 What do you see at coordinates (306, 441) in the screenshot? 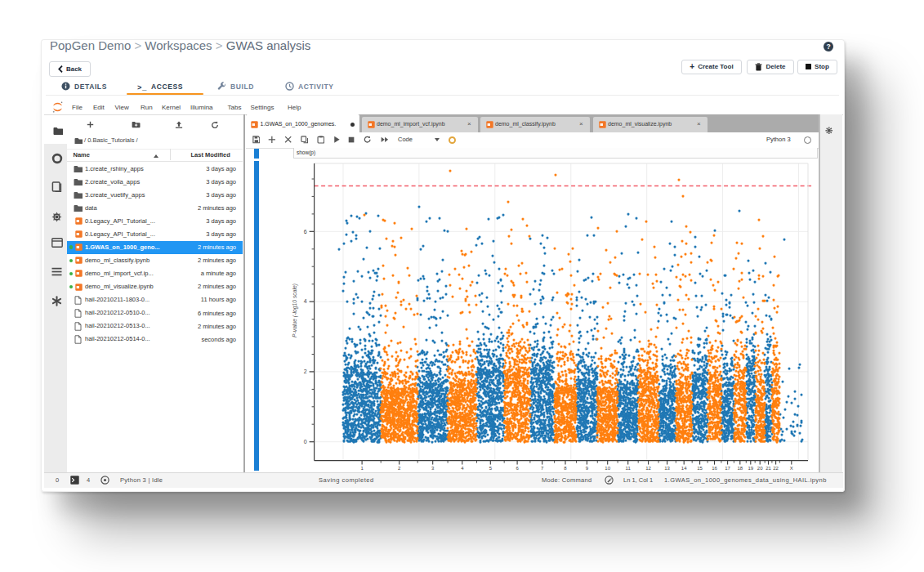
I see `svg-text: 0` at bounding box center [306, 441].